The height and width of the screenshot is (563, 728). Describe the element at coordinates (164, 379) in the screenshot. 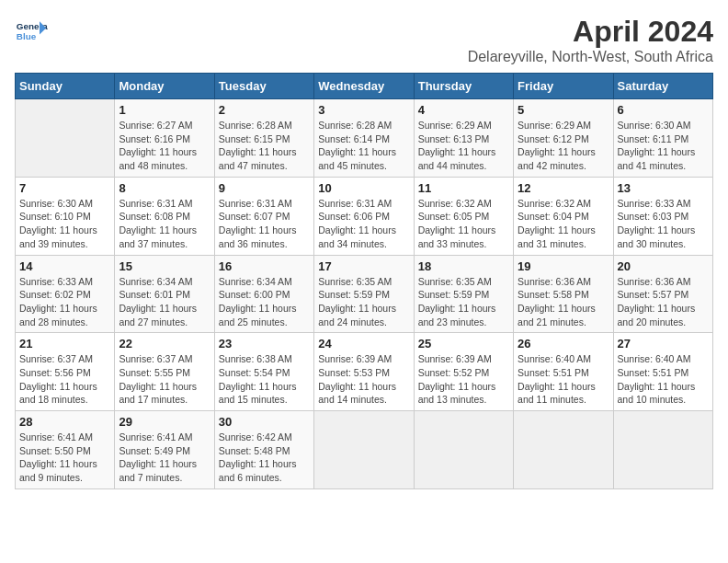

I see `day-info: Sunrise: 6:37 AM Sunset: 5:55 PM Dayligh…` at that location.